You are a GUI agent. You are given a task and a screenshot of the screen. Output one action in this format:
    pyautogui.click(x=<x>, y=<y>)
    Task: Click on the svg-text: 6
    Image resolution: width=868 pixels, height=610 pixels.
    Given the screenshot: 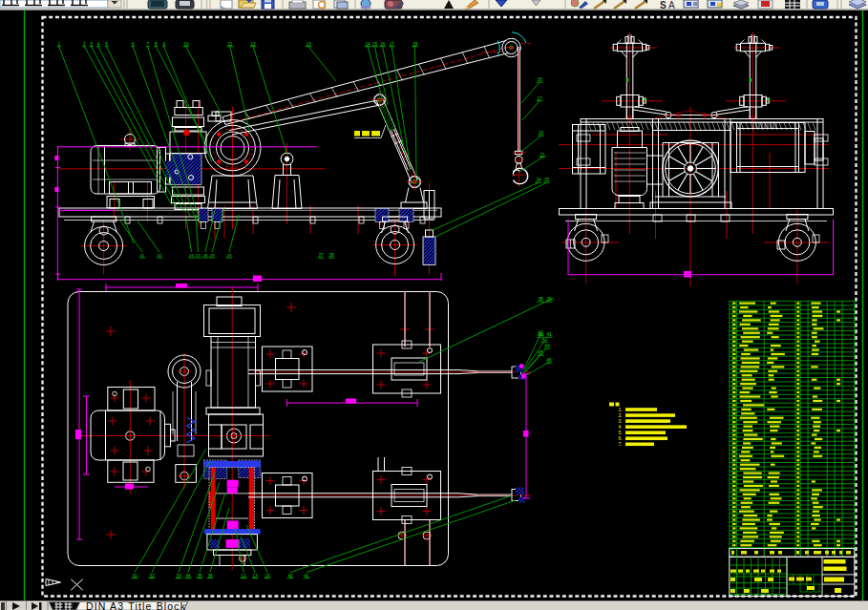 What is the action you would take?
    pyautogui.click(x=134, y=44)
    